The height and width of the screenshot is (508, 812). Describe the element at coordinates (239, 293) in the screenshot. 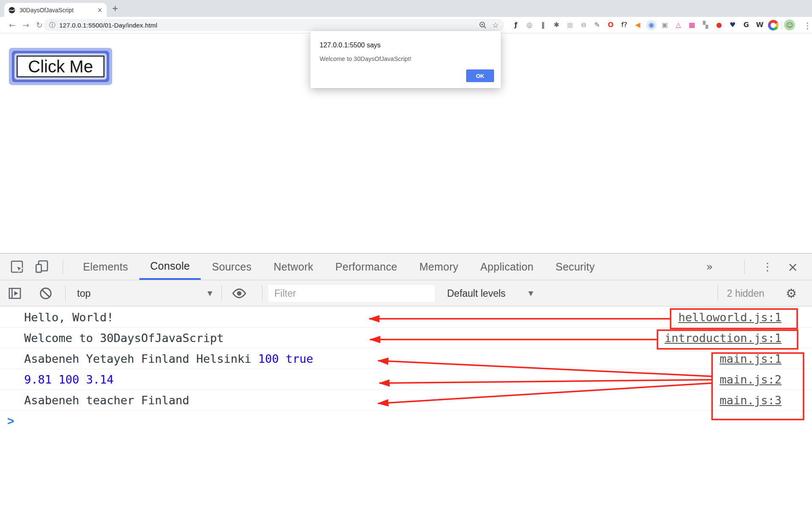

I see `live-expression-eye-icon` at that location.